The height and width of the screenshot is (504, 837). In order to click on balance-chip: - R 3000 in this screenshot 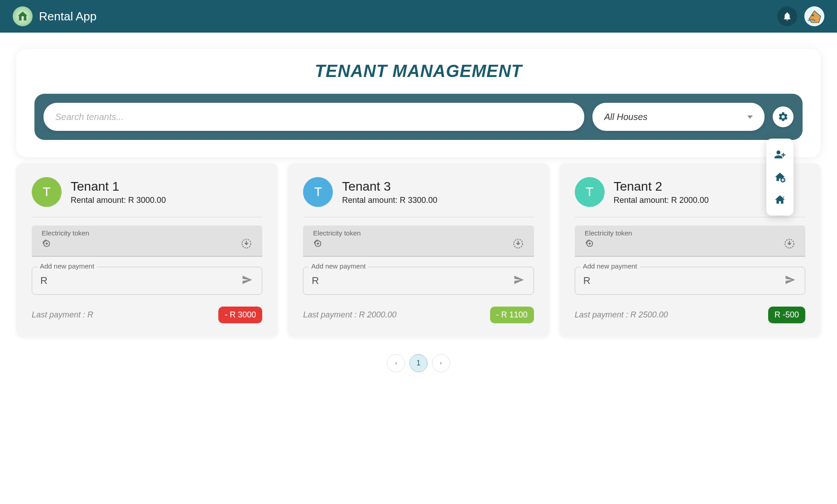, I will do `click(240, 315)`.